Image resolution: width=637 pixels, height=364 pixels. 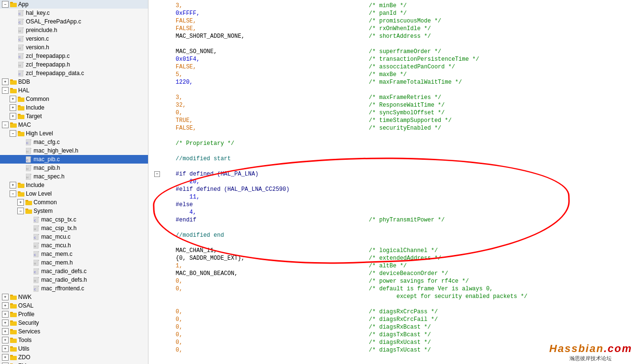 I want to click on sidebar-item-mac_radio_defs_h: Hmac_radio_defs.h, so click(x=74, y=280).